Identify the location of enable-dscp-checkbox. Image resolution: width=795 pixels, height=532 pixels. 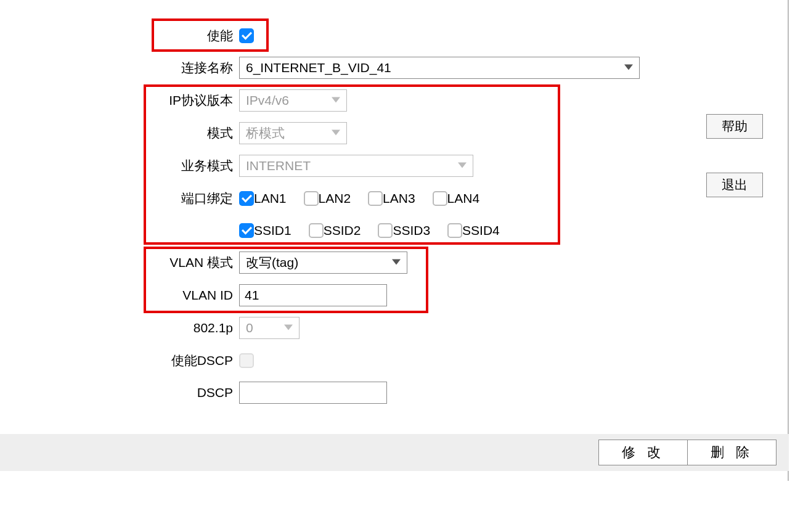
(247, 361).